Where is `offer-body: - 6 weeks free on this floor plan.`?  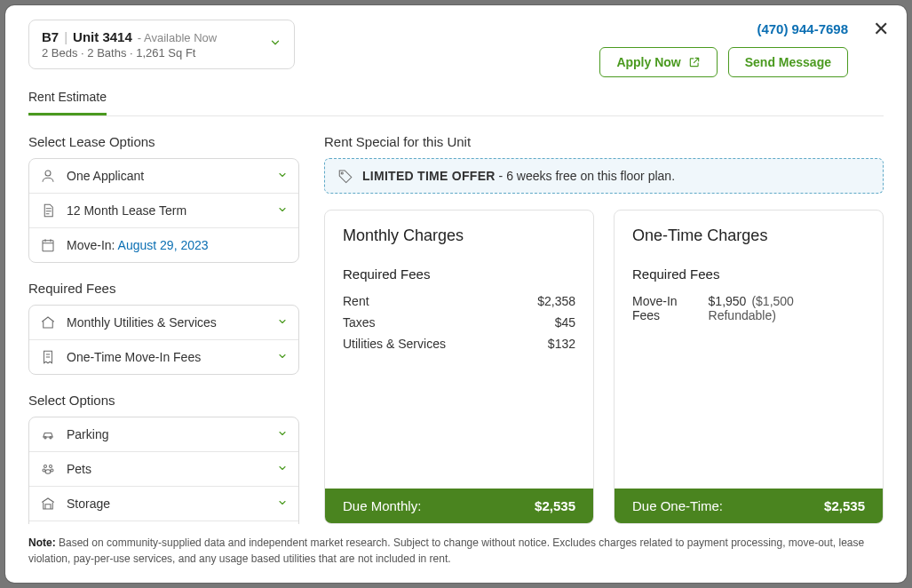
offer-body: - 6 weeks free on this floor plan. is located at coordinates (585, 176).